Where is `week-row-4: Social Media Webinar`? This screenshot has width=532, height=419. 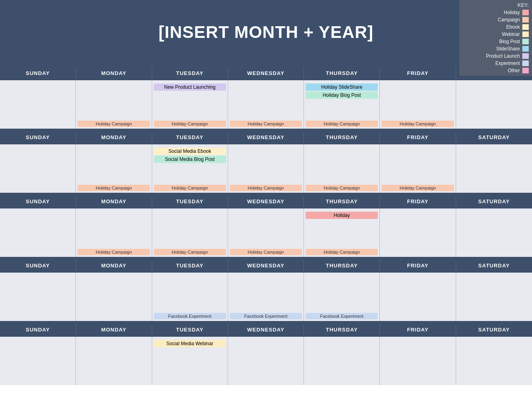 week-row-4: Social Media Webinar is located at coordinates (266, 361).